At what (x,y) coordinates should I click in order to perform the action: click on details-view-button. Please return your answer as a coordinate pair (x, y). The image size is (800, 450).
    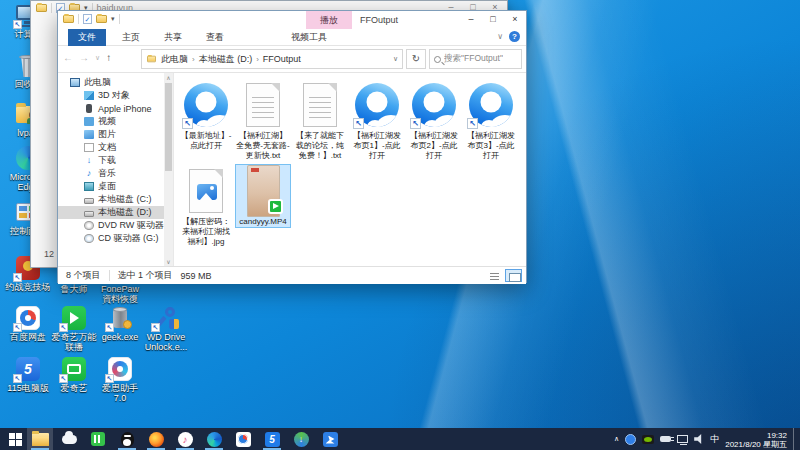
    Looking at the image, I should click on (494, 276).